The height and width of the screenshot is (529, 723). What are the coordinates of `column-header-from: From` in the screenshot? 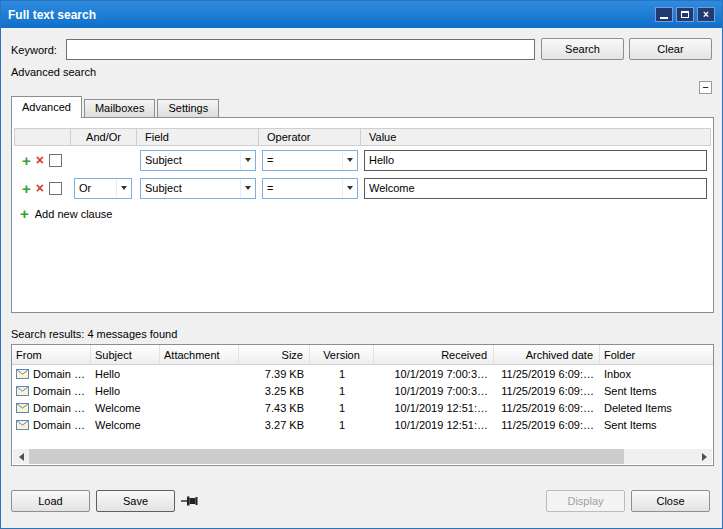 It's located at (52, 354).